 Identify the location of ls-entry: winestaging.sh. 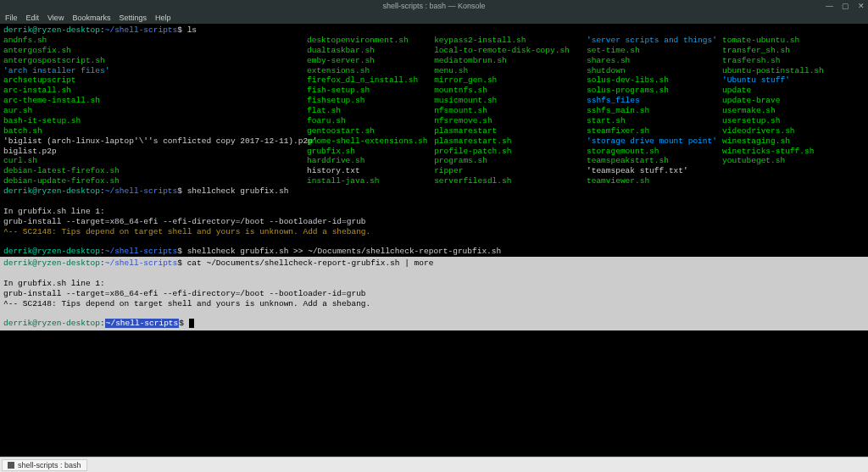
(793, 142).